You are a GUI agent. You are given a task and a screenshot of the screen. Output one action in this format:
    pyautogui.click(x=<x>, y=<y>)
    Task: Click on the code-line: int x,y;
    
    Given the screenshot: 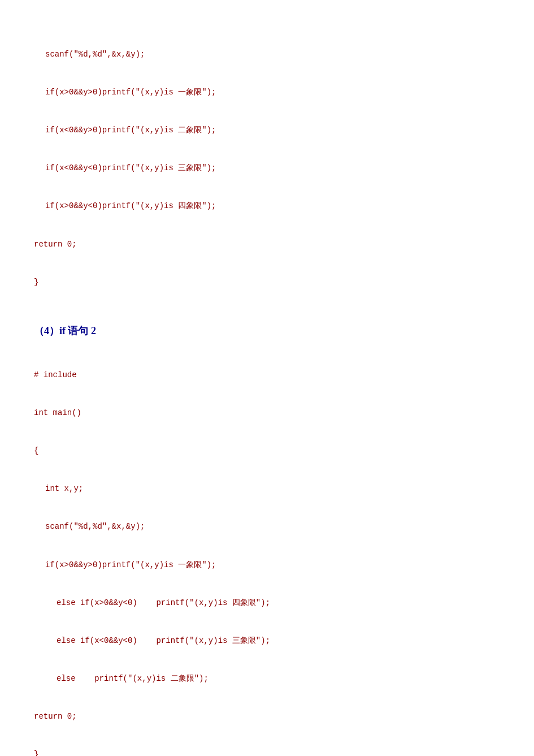 What is the action you would take?
    pyautogui.click(x=267, y=489)
    